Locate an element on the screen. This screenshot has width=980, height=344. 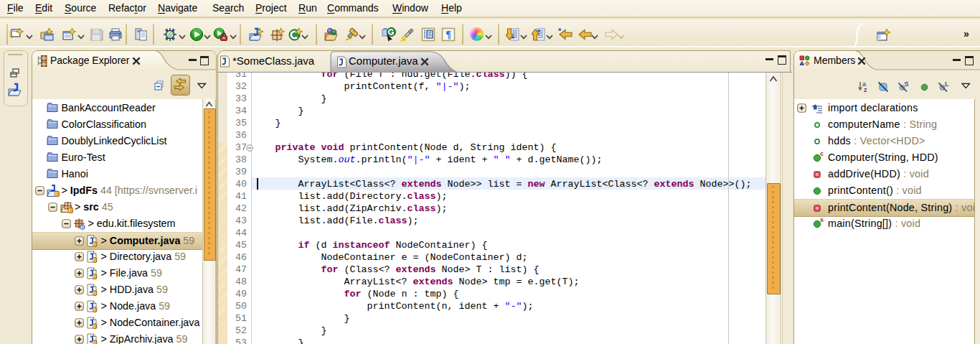
svg-text: L is located at coordinates (947, 84).